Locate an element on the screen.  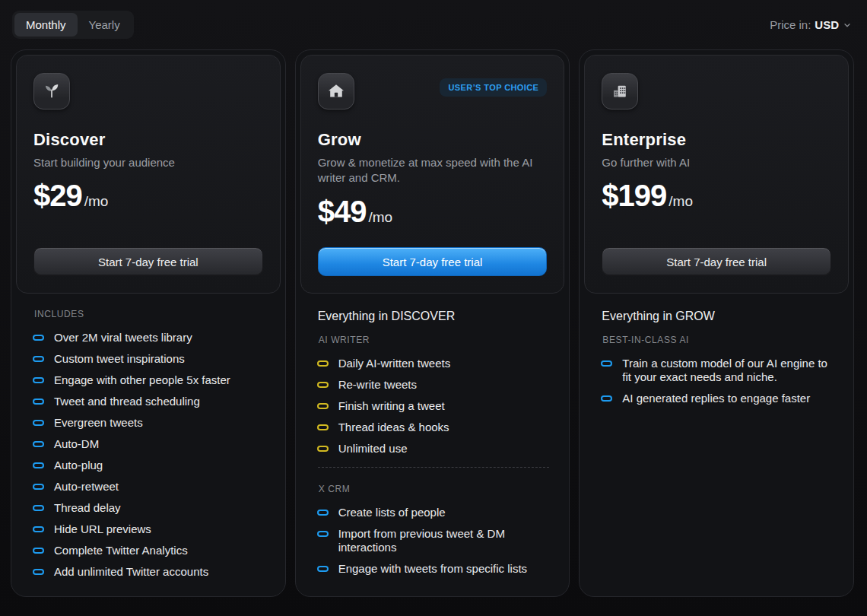
everything-in-heading: Everything in DISCOVER is located at coordinates (435, 316).